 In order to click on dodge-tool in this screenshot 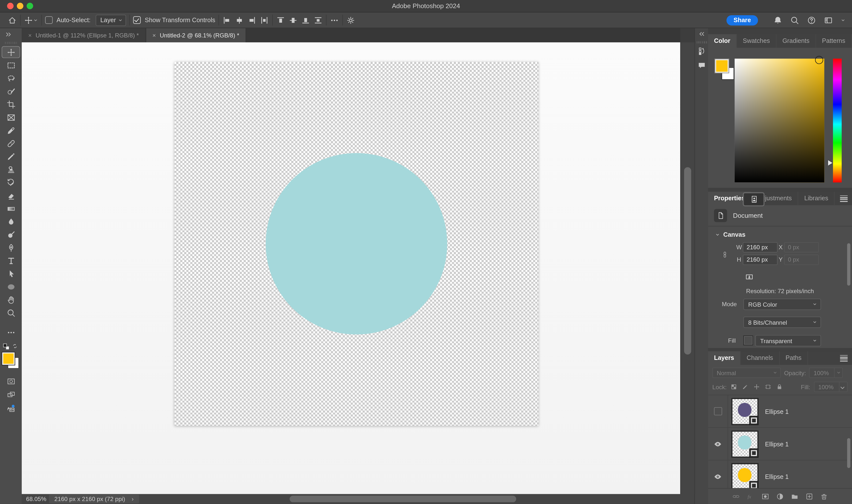, I will do `click(11, 234)`.